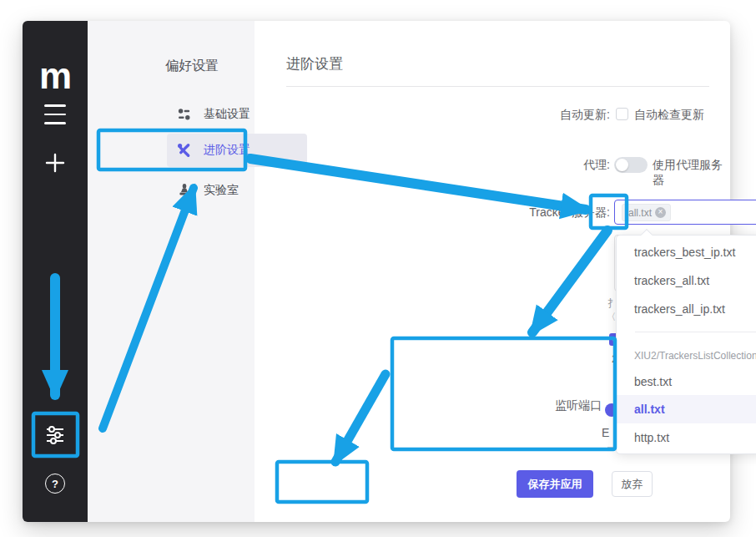 This screenshot has width=756, height=537. Describe the element at coordinates (184, 190) in the screenshot. I see `lab-icon` at that location.